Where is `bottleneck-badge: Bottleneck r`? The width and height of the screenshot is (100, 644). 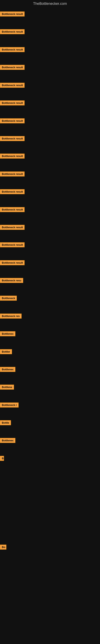 bottleneck-badge: Bottleneck r is located at coordinates (9, 405).